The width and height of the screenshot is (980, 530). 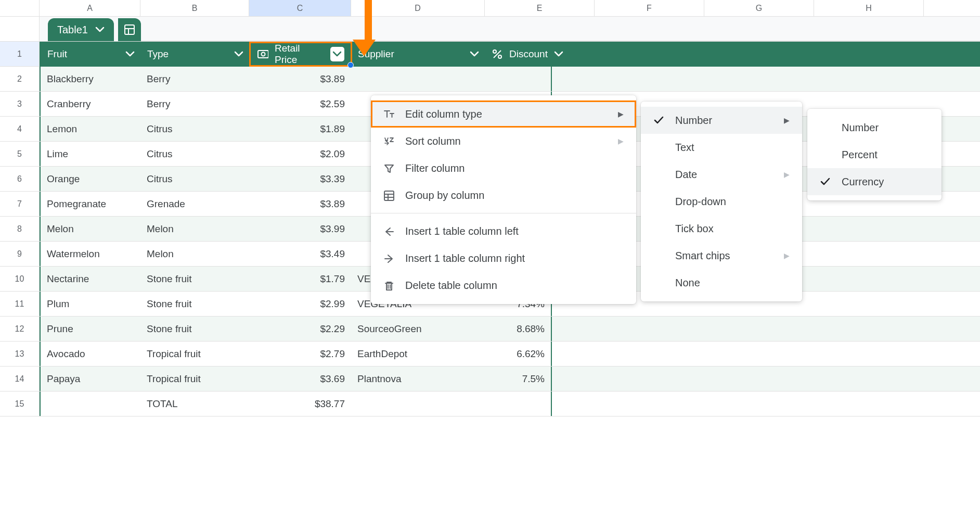 I want to click on col-header-F: F, so click(x=649, y=8).